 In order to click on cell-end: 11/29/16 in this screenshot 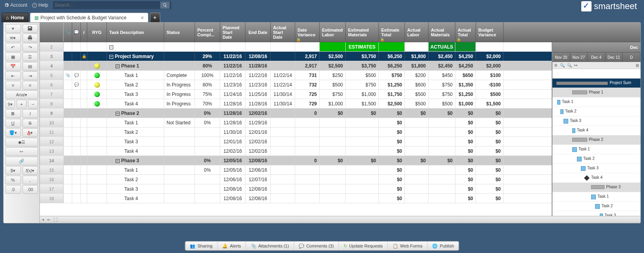, I will do `click(258, 122)`.